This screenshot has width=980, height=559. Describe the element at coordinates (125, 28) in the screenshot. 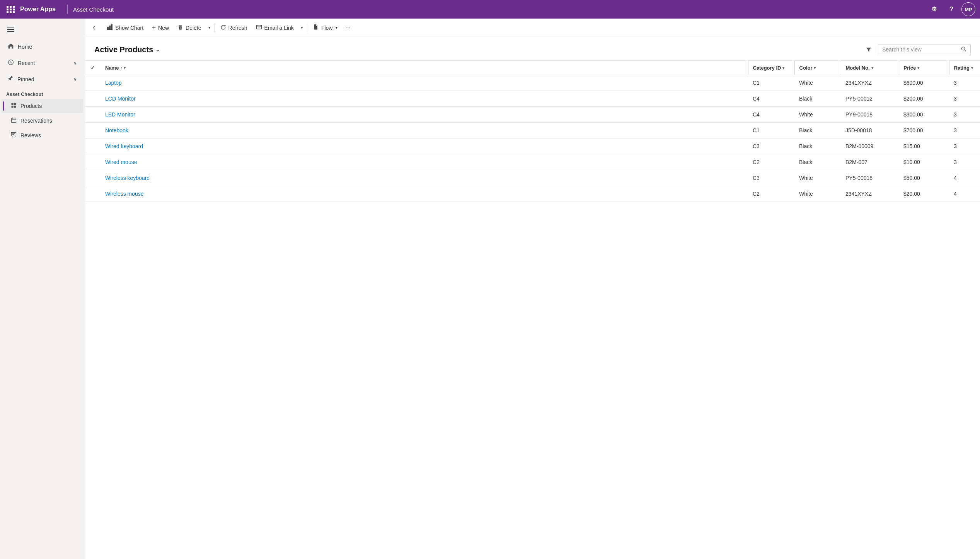

I see `show-chart-button: Show Chart` at that location.